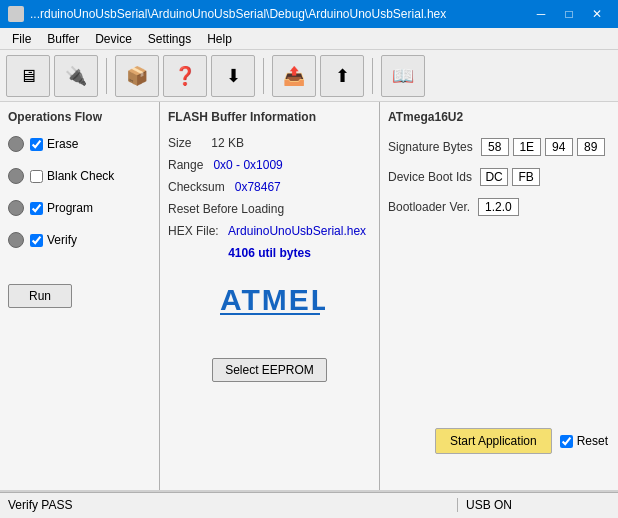 This screenshot has height=518, width=618. What do you see at coordinates (584, 441) in the screenshot?
I see `reset-checkbox-label: Reset` at bounding box center [584, 441].